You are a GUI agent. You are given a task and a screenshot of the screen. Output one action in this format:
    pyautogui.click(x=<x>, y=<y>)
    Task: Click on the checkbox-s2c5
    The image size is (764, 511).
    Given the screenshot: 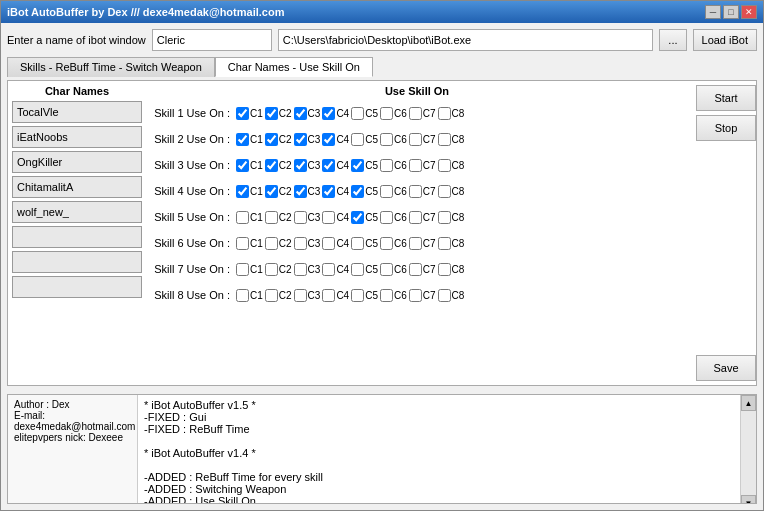 What is the action you would take?
    pyautogui.click(x=358, y=140)
    